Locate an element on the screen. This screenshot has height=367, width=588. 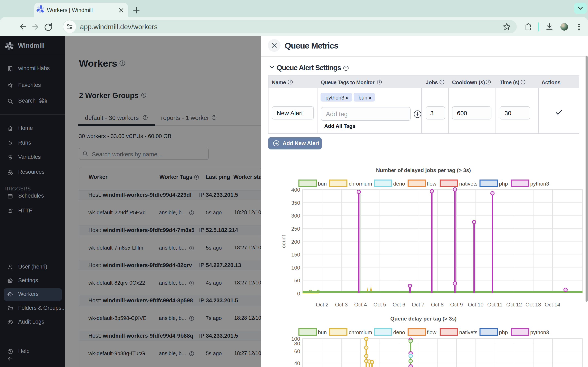
svg-text: 200 is located at coordinates (296, 242).